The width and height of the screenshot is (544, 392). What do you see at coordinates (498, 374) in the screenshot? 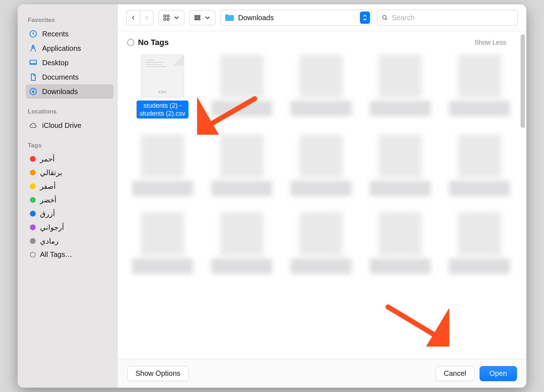
I see `open-button: Open` at bounding box center [498, 374].